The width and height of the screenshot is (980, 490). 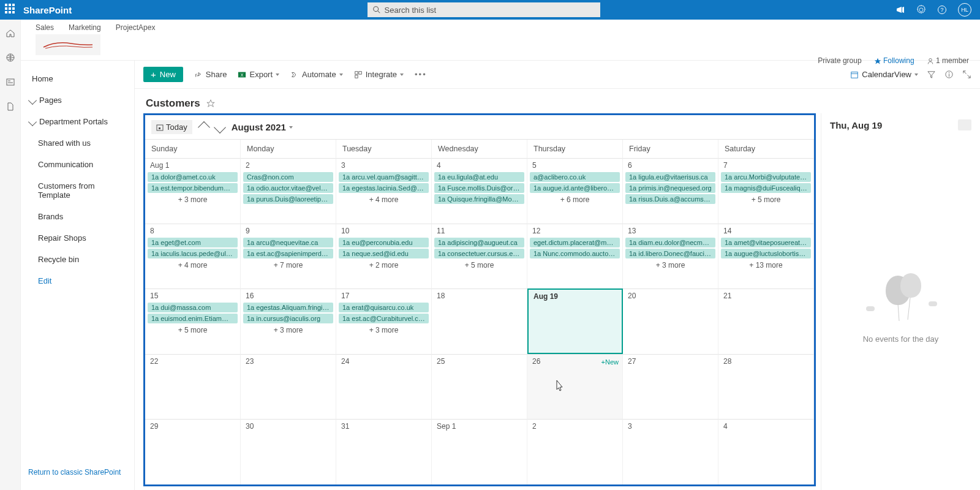 What do you see at coordinates (383, 265) in the screenshot?
I see `more-events-link: + 2 more` at bounding box center [383, 265].